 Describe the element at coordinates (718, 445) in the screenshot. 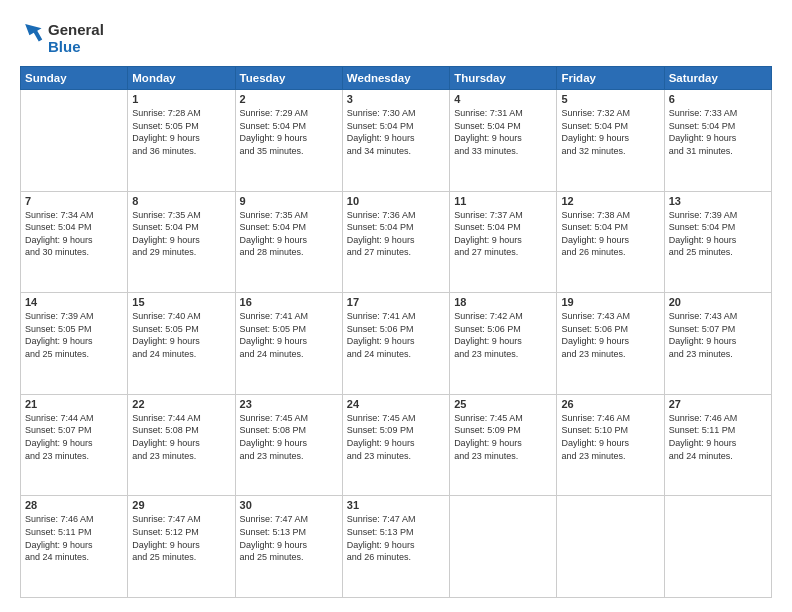

I see `calendar-cell: 27Sunrise: 7:46 AM Sunset: 5:11 PM Dayli…` at that location.